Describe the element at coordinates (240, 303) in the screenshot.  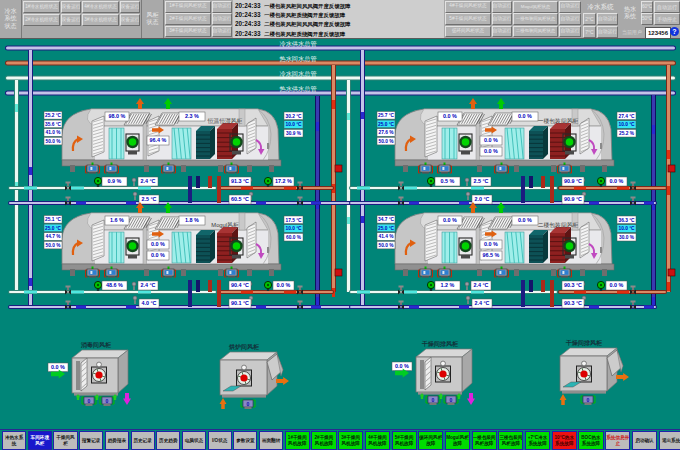
I see `svg-text: 90.1 °C` at that location.